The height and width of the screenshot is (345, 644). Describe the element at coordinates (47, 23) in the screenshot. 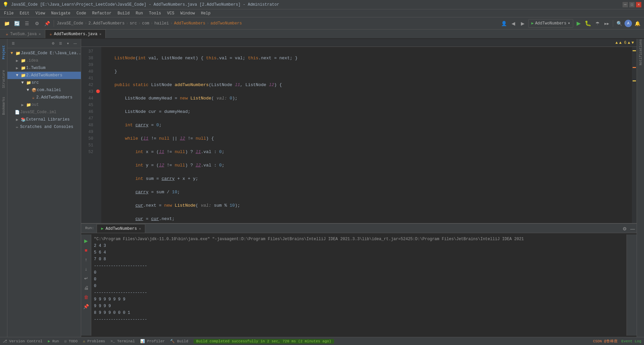

I see `toolbar-pin-btn: 📌` at that location.